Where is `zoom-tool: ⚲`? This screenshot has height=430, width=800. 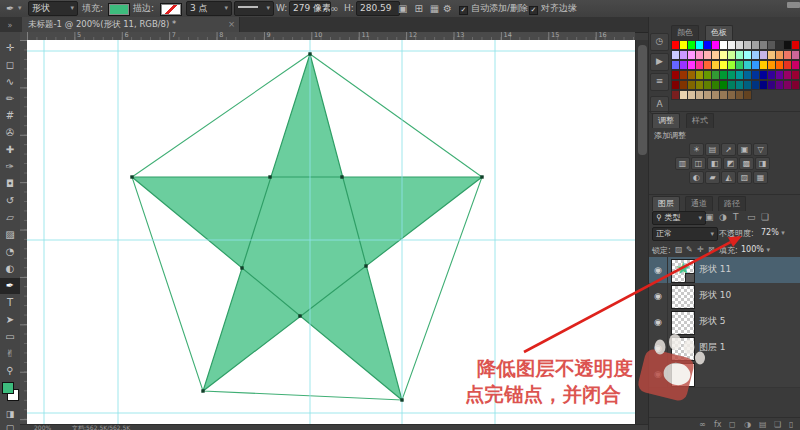 zoom-tool: ⚲ is located at coordinates (10, 371).